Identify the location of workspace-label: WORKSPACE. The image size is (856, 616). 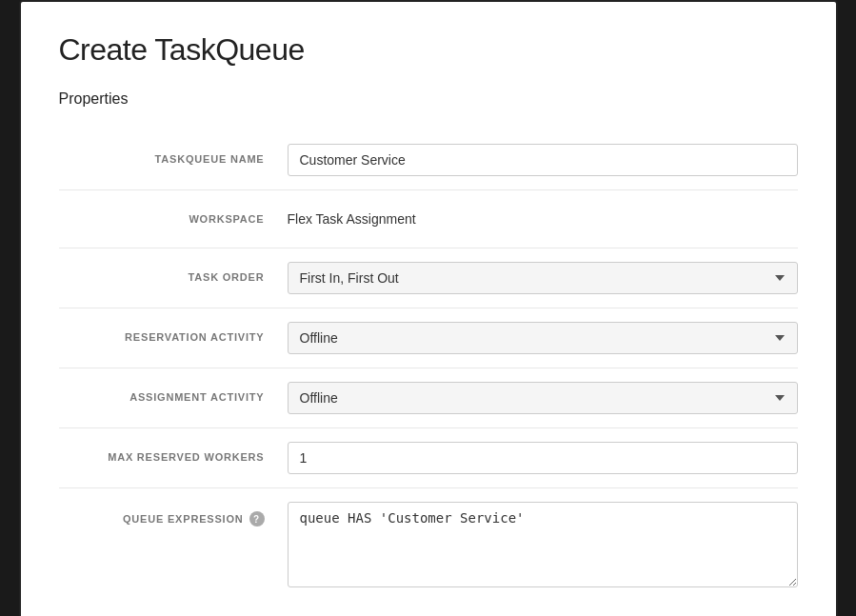
(173, 214).